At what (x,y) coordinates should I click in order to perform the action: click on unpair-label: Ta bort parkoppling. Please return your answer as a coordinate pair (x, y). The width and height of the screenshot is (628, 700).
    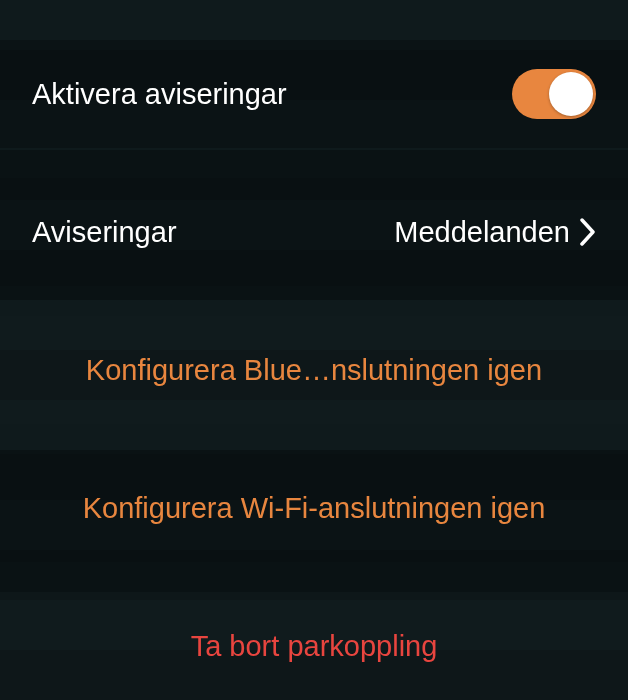
    Looking at the image, I should click on (314, 646).